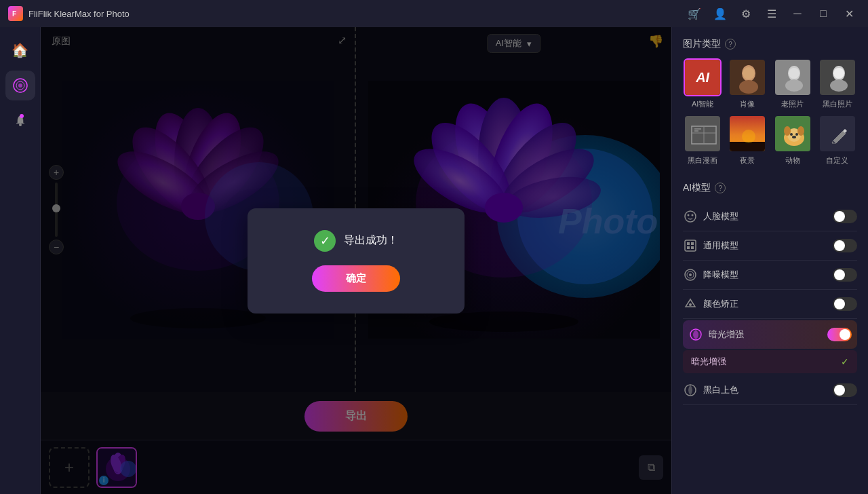 The height and width of the screenshot is (494, 868). What do you see at coordinates (770, 246) in the screenshot?
I see `model-item-general: 通用模型` at bounding box center [770, 246].